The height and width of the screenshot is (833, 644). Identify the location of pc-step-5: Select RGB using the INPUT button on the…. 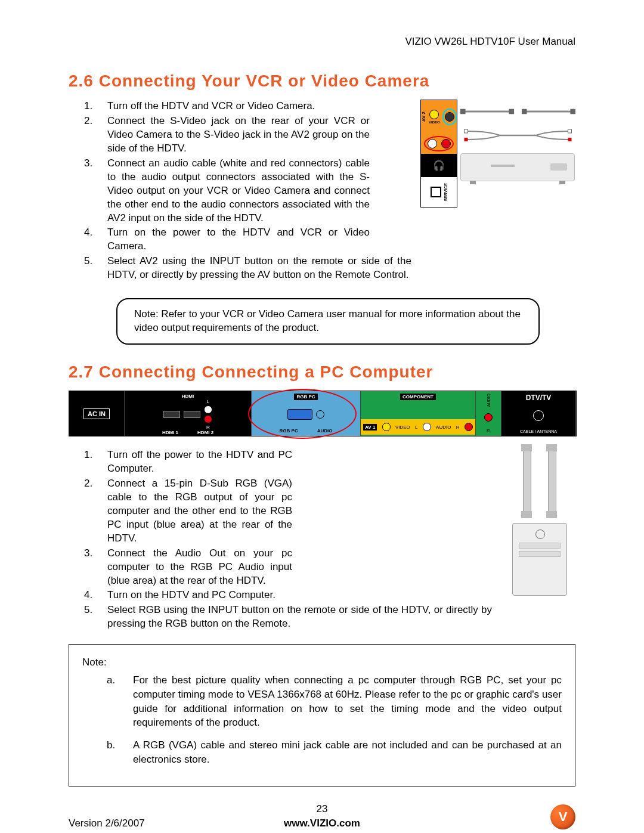
(293, 617).